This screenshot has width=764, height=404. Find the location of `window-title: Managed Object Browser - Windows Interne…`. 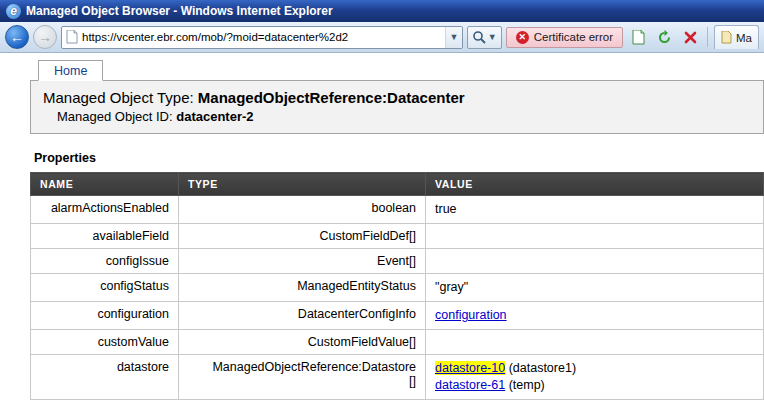

window-title: Managed Object Browser - Windows Interne… is located at coordinates (180, 11).